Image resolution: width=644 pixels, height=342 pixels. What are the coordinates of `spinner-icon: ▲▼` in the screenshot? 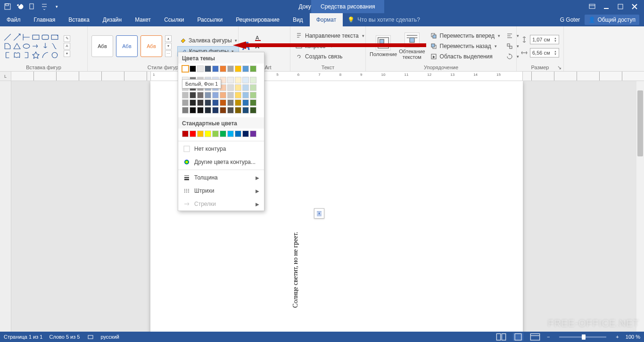 It's located at (555, 53).